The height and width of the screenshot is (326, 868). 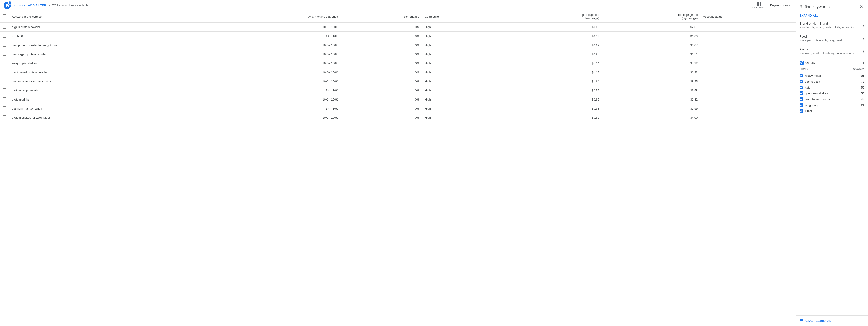 I want to click on row-keyword: best meal replacement shakes, so click(x=107, y=82).